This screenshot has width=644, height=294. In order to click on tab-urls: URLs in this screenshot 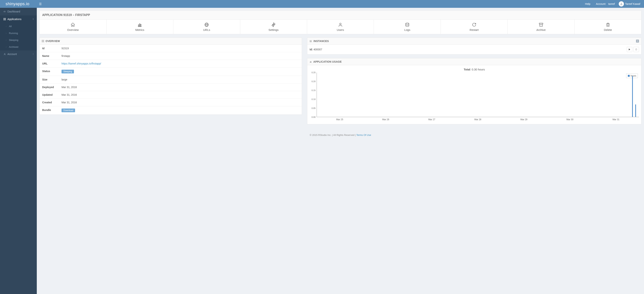, I will do `click(207, 27)`.